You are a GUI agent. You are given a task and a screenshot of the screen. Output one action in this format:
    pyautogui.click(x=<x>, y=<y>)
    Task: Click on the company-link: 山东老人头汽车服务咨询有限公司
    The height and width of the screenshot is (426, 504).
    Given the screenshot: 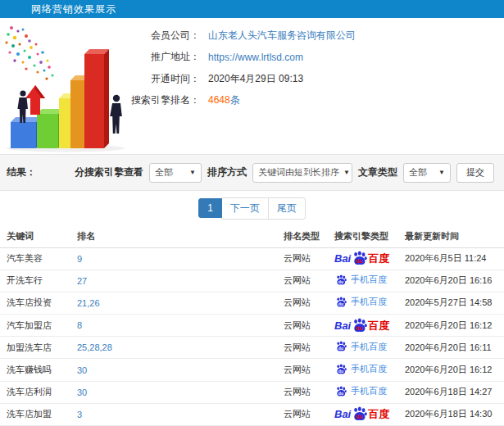 What is the action you would take?
    pyautogui.click(x=282, y=36)
    